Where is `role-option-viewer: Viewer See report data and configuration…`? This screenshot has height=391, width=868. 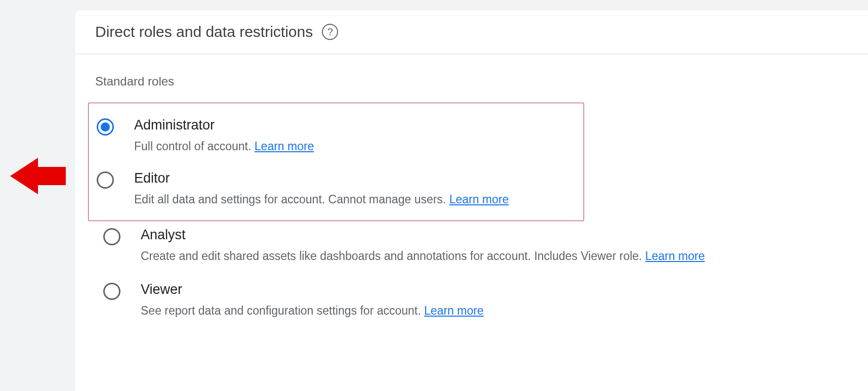
role-option-viewer: Viewer See report data and configuration… is located at coordinates (475, 302).